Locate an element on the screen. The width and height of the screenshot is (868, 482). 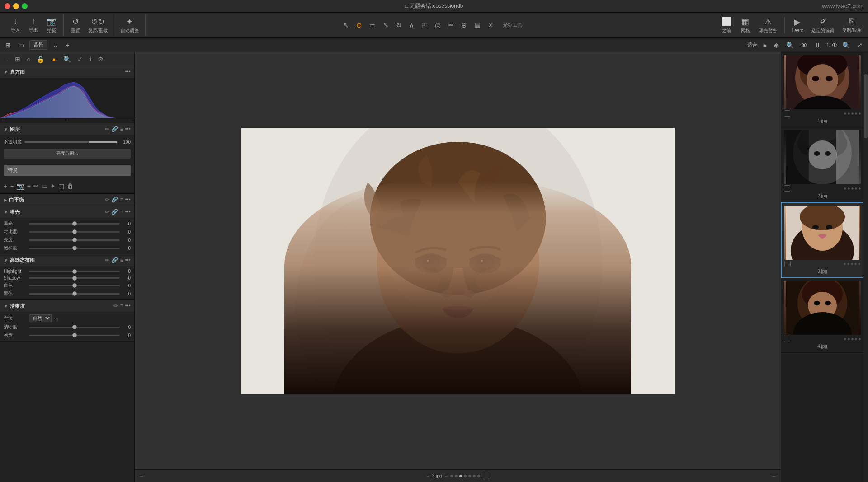
list-layer-btn: ≡ is located at coordinates (28, 186).